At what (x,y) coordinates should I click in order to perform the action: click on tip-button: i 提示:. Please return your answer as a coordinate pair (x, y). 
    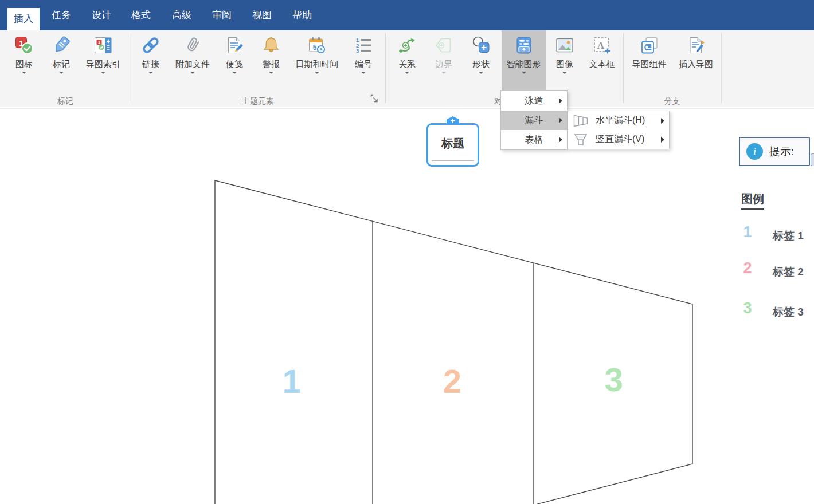
    Looking at the image, I should click on (774, 151).